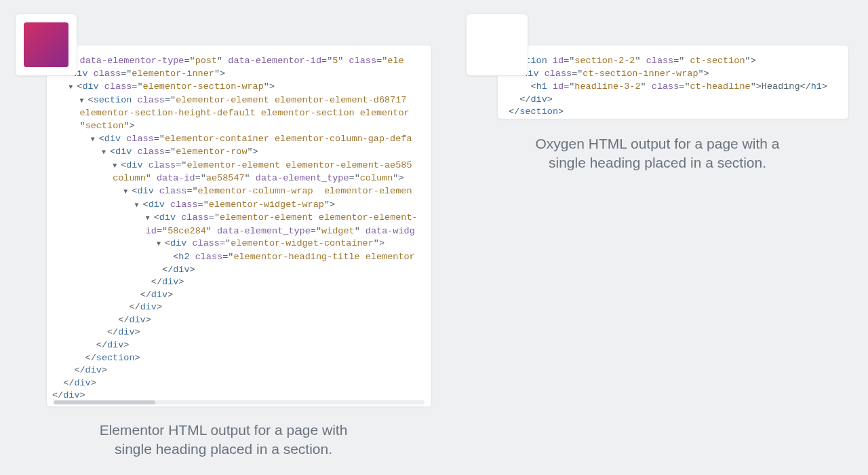 This screenshot has width=868, height=475. I want to click on oxygen-caption: Oxygen HTML output for a page with a sin…, so click(658, 153).